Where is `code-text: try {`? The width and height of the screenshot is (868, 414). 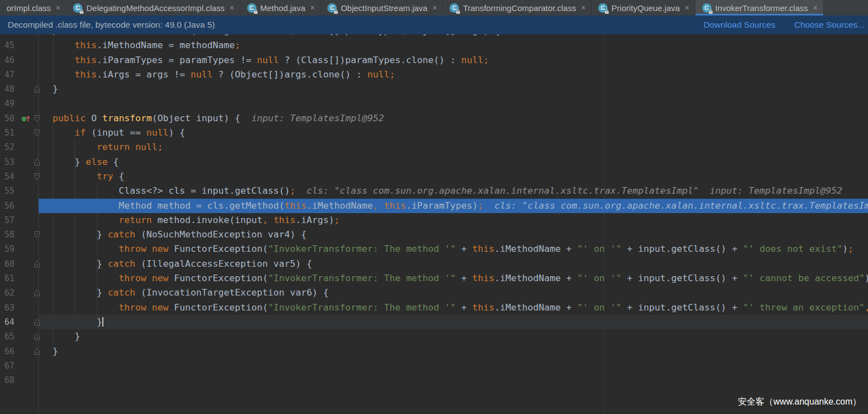
code-text: try { is located at coordinates (453, 177).